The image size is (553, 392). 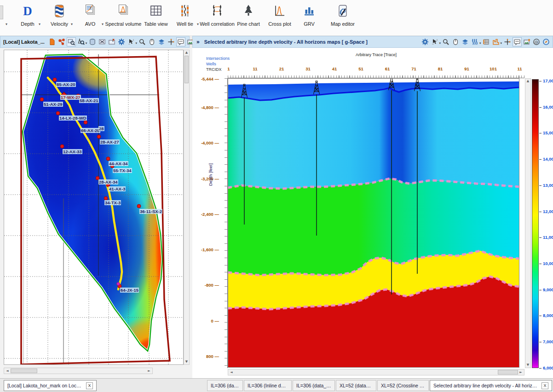 What do you see at coordinates (528, 223) in the screenshot?
I see `section-vertical-scrollbar: ▲ ▼` at bounding box center [528, 223].